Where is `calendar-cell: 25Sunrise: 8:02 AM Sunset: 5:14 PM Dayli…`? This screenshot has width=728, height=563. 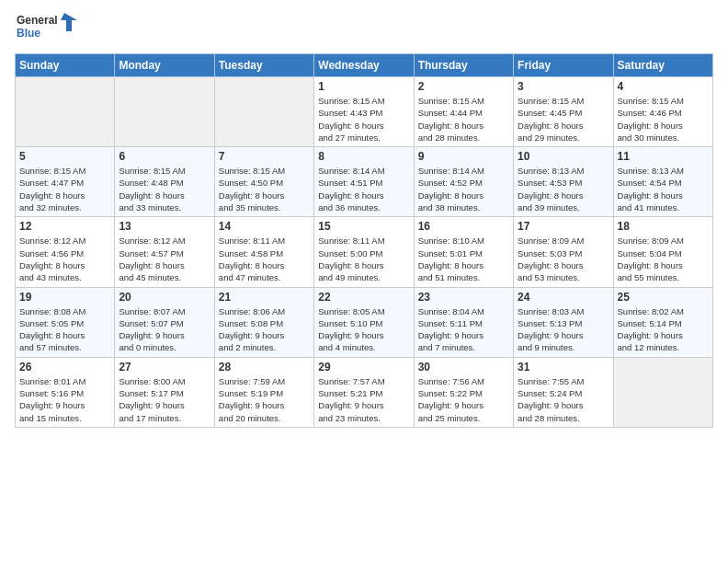
calendar-cell: 25Sunrise: 8:02 AM Sunset: 5:14 PM Dayli… is located at coordinates (663, 322).